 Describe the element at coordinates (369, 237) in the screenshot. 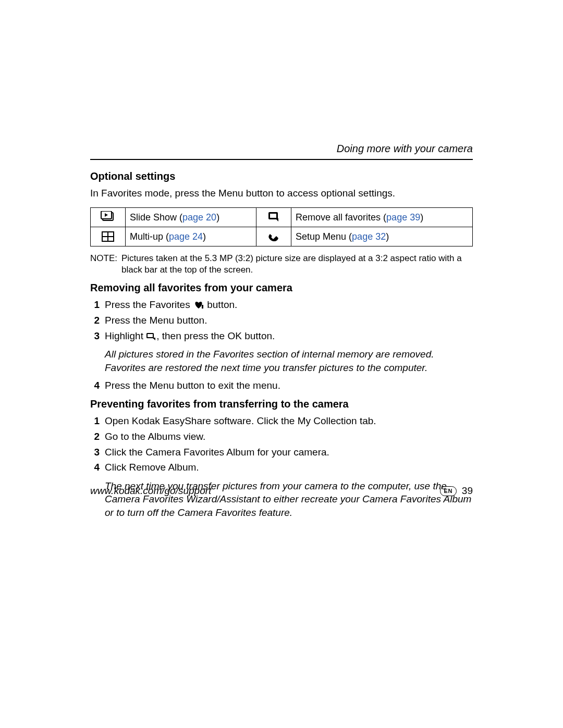

I see `setup-page-link: page 32` at that location.